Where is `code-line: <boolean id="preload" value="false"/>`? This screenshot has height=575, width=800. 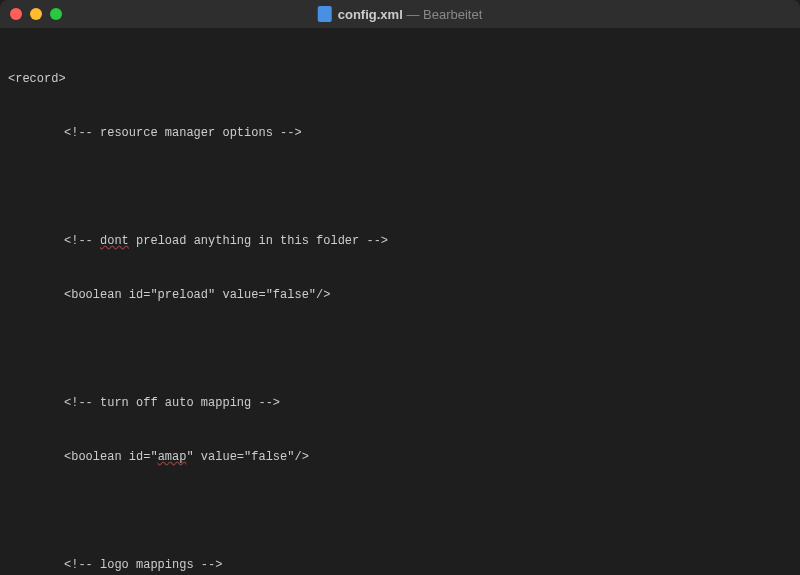 code-line: <boolean id="preload" value="false"/> is located at coordinates (428, 295).